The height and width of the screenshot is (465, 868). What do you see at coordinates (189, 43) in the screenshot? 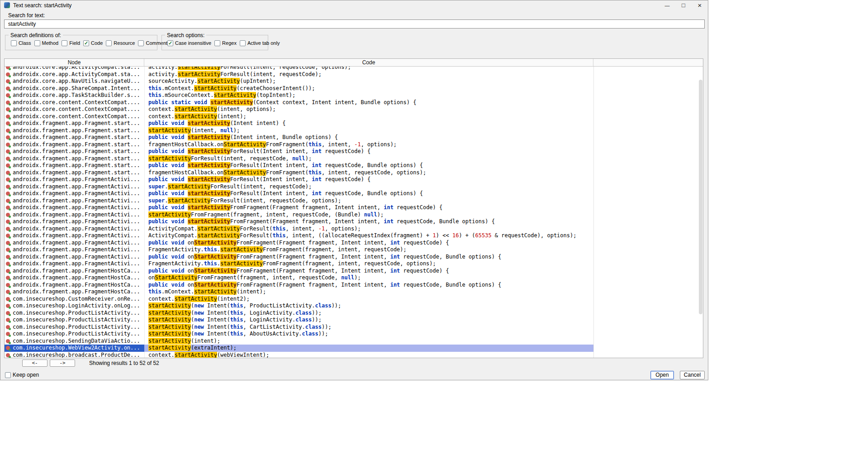
I see `checkbox-case-insensitive: ✓Case insensitive` at bounding box center [189, 43].